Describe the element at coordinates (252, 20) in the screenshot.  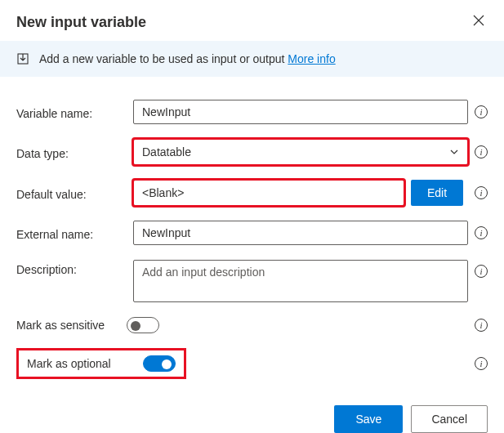
I see `dialog-header: New input variable` at that location.